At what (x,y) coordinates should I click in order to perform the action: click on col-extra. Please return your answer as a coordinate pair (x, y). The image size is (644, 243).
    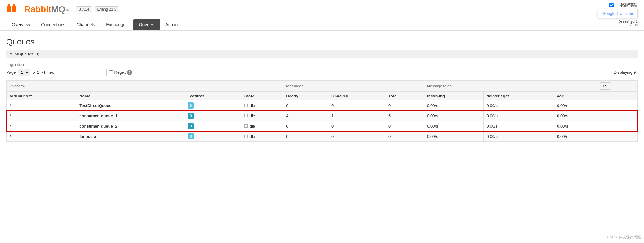
    Looking at the image, I should click on (617, 96).